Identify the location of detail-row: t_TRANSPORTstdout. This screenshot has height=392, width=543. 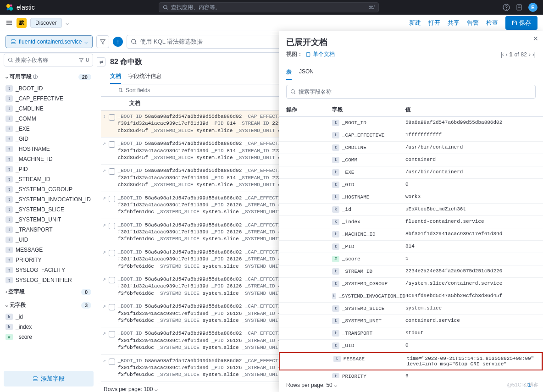
(411, 334).